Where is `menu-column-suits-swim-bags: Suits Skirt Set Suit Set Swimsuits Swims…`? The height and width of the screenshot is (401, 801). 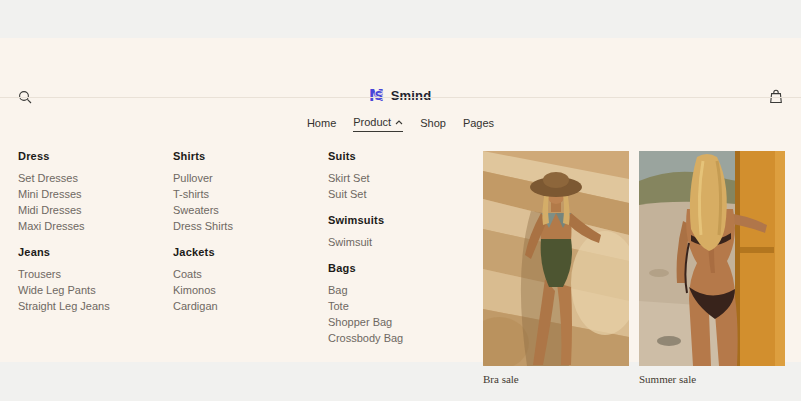 menu-column-suits-swim-bags: Suits Skirt Set Suit Set Swimsuits Swims… is located at coordinates (403, 252).